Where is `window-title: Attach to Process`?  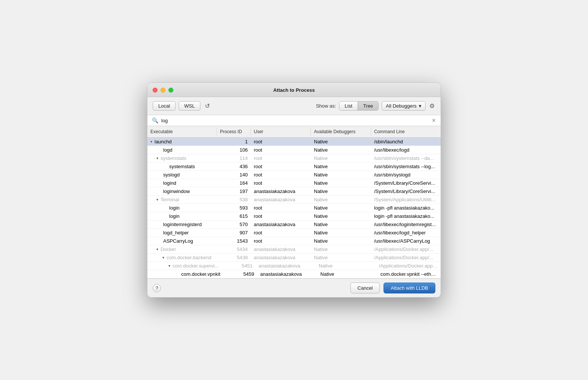 window-title: Attach to Process is located at coordinates (294, 90).